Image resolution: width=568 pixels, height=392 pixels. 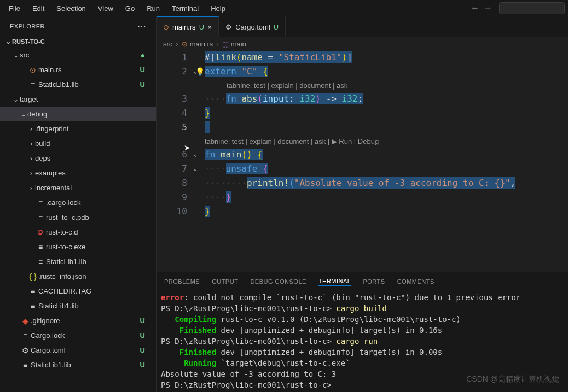 I want to click on tree-item-cachedir-tag: ≡CACHEDIR.TAG, so click(x=78, y=291).